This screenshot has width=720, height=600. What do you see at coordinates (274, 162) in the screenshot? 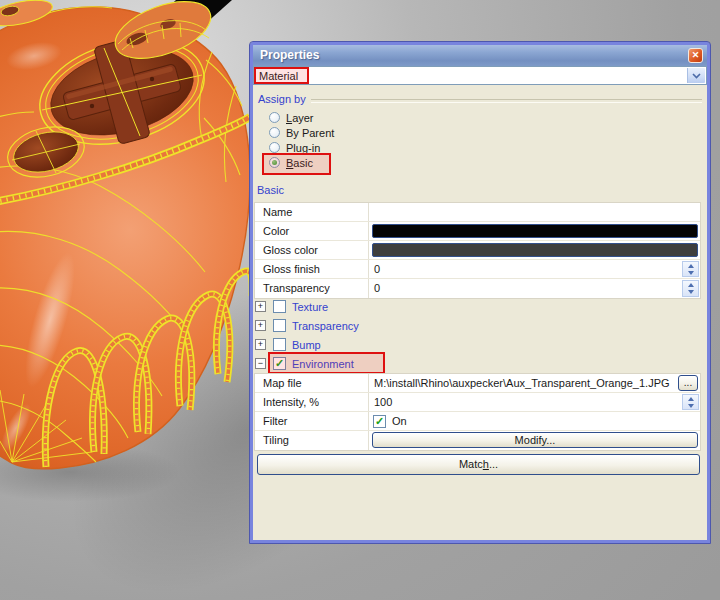
I see `radio-circle-selected` at bounding box center [274, 162].